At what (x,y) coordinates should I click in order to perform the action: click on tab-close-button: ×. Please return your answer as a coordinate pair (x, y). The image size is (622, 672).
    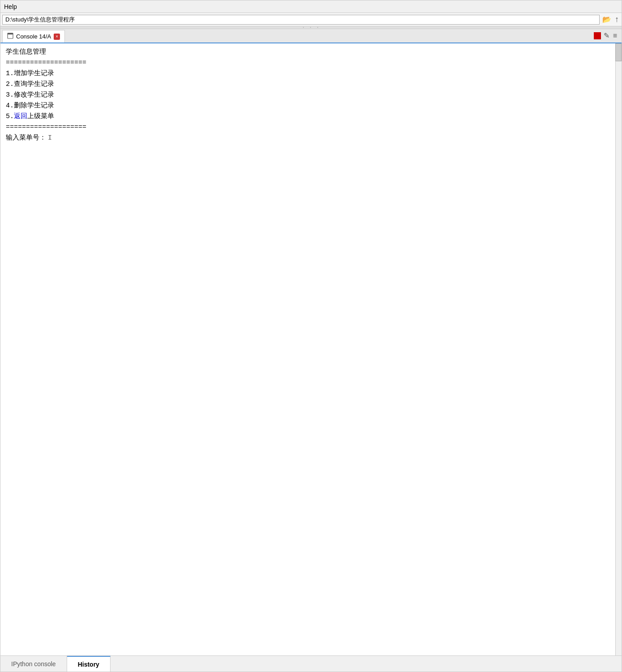
    Looking at the image, I should click on (57, 37).